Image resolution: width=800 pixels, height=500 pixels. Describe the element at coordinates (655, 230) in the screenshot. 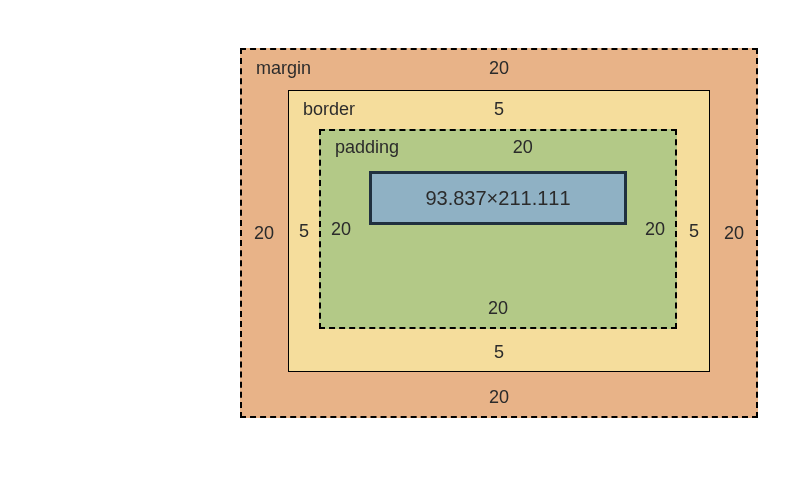

I see `padding-right-value: 20` at that location.